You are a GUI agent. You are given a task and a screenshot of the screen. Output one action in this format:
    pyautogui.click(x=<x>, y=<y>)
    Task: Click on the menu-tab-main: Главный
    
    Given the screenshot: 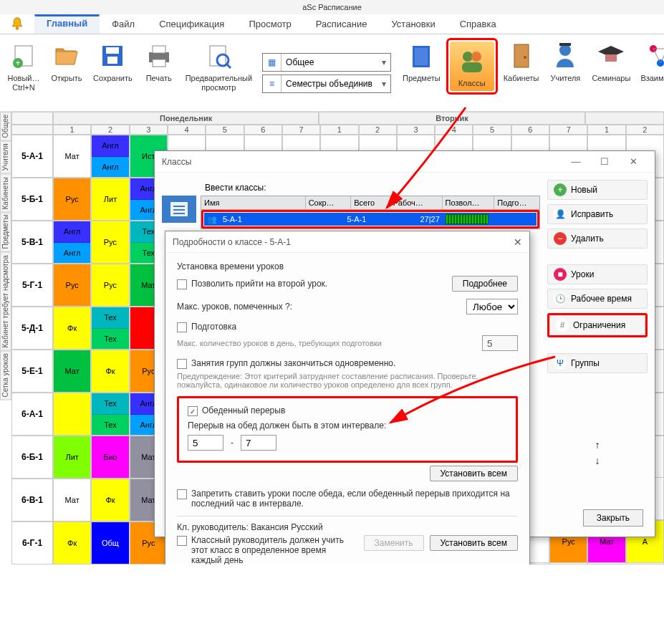 What is the action you would take?
    pyautogui.click(x=67, y=24)
    